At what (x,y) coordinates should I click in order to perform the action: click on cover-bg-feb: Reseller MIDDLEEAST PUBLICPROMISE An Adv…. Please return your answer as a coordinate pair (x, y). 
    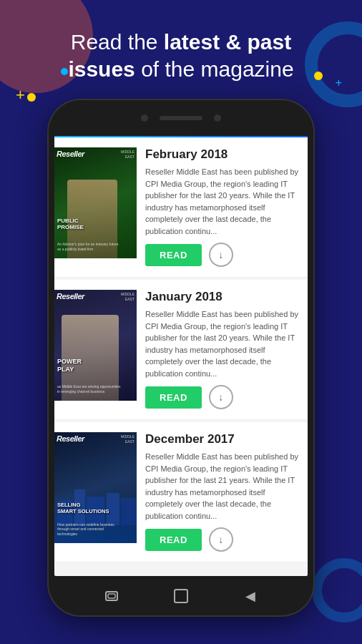
    Looking at the image, I should click on (96, 203).